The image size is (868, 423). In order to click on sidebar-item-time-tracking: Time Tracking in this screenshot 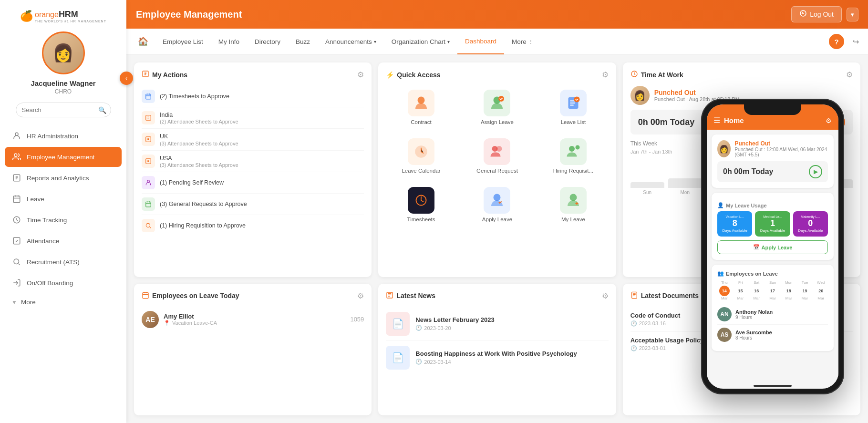, I will do `click(63, 220)`.